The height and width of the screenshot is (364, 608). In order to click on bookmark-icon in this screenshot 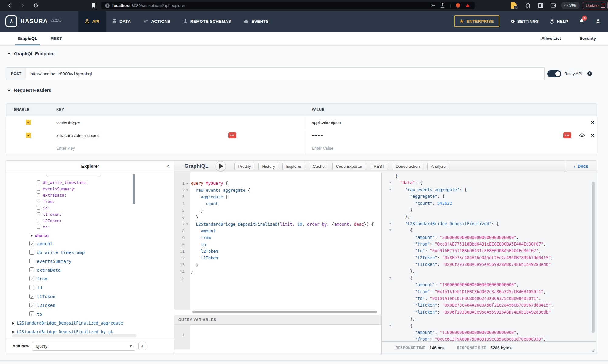, I will do `click(94, 5)`.